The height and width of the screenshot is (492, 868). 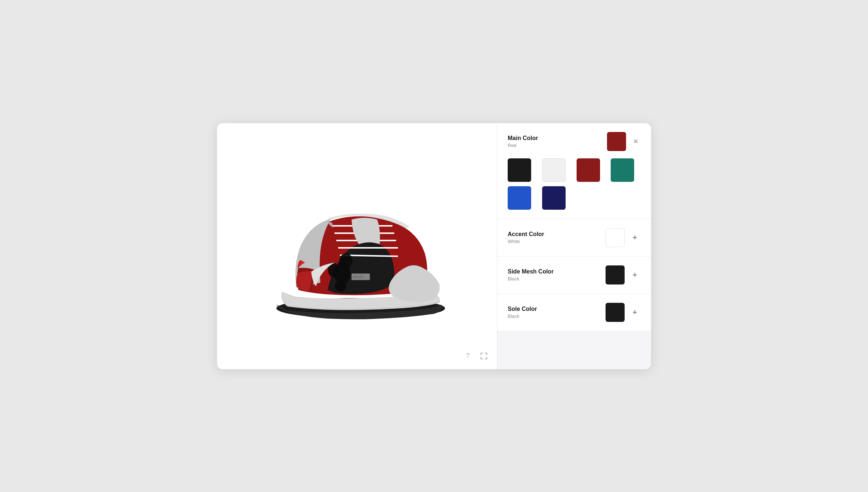 I want to click on svg-text: SPORT, so click(x=358, y=277).